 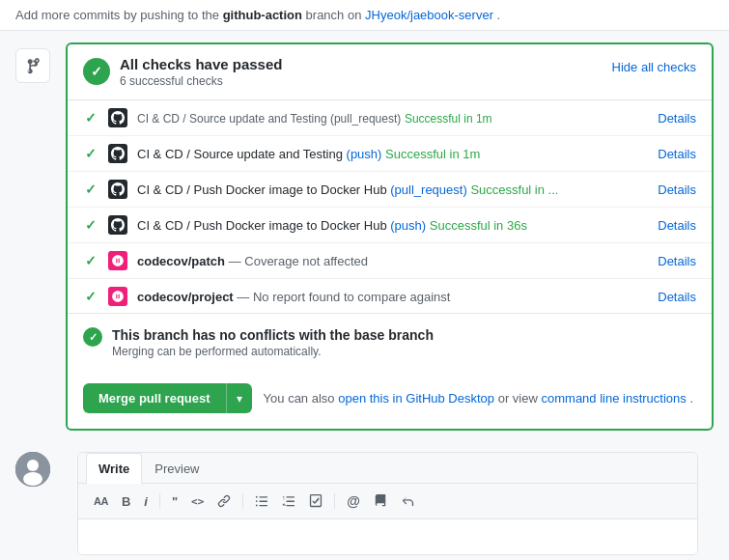 I want to click on topbar-repo-link: JHyeok/jaebook-server, so click(x=429, y=15).